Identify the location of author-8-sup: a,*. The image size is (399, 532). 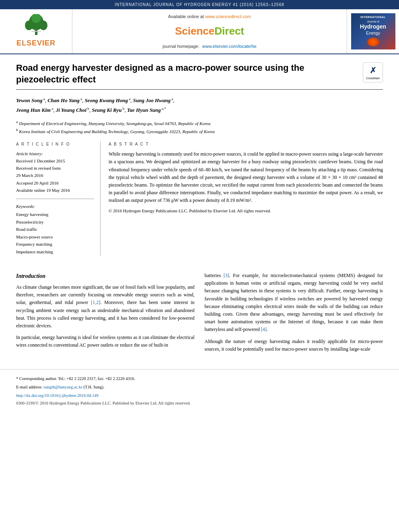
(163, 109).